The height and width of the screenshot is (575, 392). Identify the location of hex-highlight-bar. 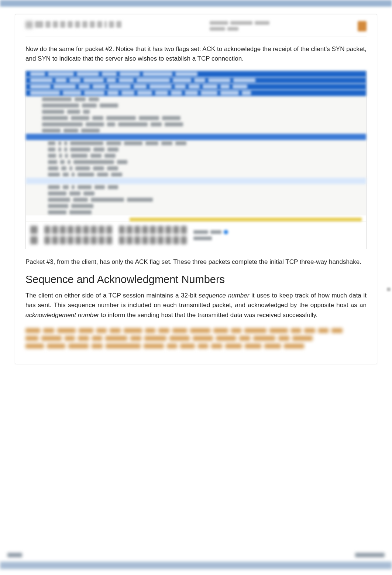
(246, 220).